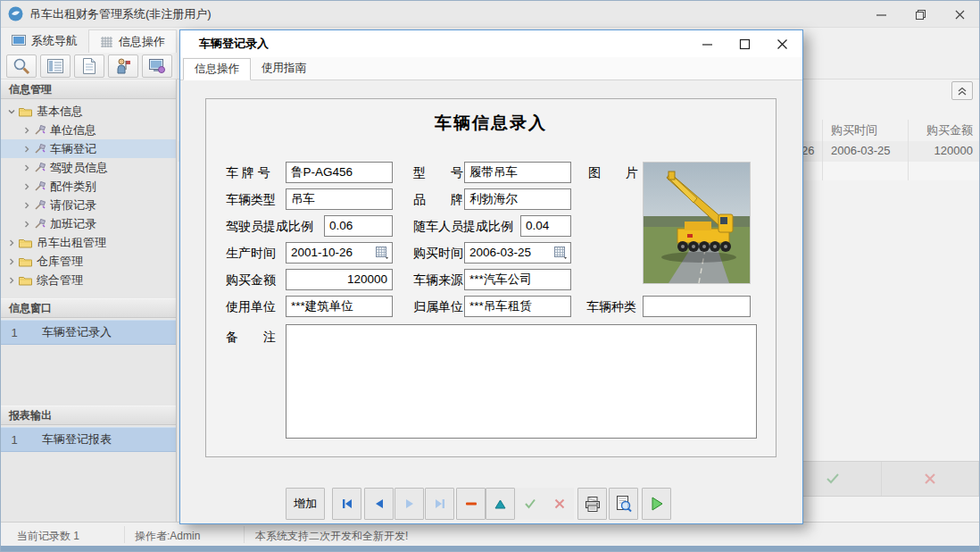 This screenshot has height=552, width=980. Describe the element at coordinates (88, 439) in the screenshot. I see `report-item-vehicle-report: 1 车辆登记报表` at that location.